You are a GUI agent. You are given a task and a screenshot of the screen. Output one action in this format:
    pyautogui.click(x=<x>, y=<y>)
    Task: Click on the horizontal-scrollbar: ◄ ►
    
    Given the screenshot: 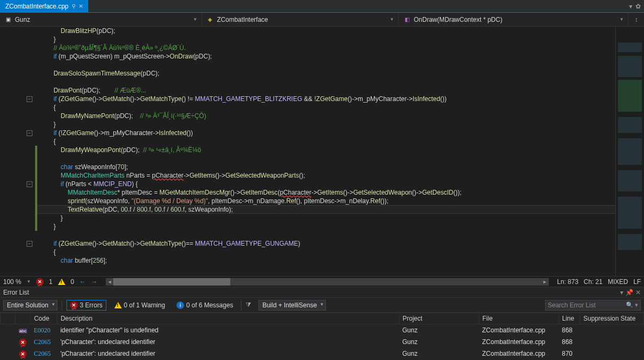 What is the action you would take?
    pyautogui.click(x=327, y=282)
    